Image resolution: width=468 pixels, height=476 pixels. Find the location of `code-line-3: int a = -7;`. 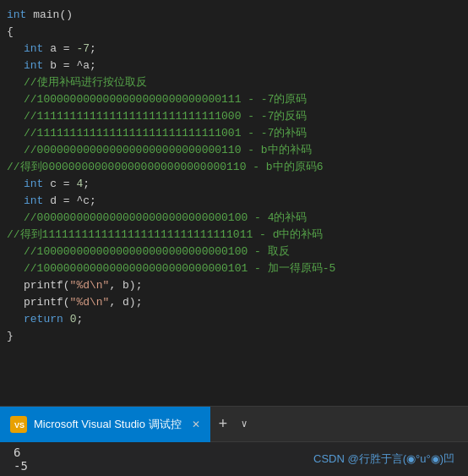

code-line-3: int a = -7; is located at coordinates (234, 49).